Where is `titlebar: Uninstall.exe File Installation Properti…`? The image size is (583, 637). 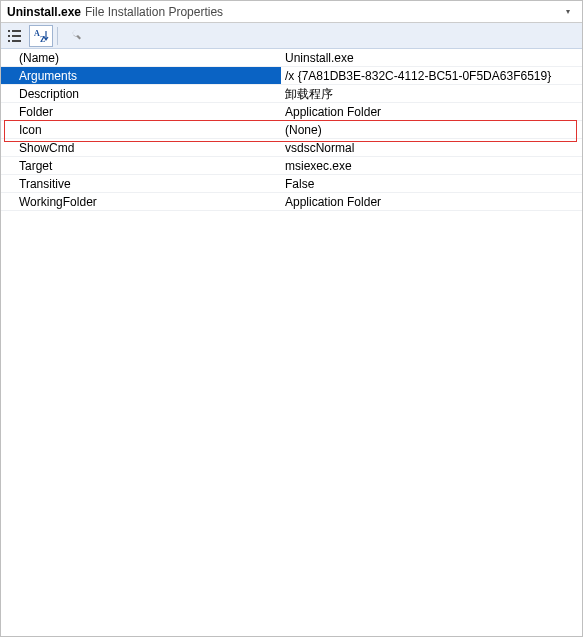
titlebar: Uninstall.exe File Installation Properti… is located at coordinates (292, 12).